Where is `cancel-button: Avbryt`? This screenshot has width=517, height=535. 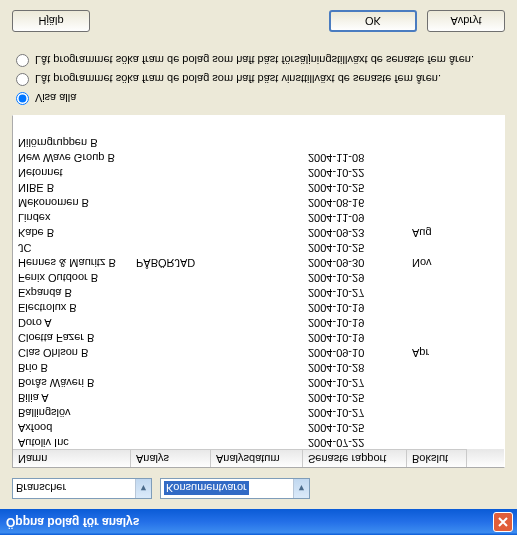 cancel-button: Avbryt is located at coordinates (466, 21).